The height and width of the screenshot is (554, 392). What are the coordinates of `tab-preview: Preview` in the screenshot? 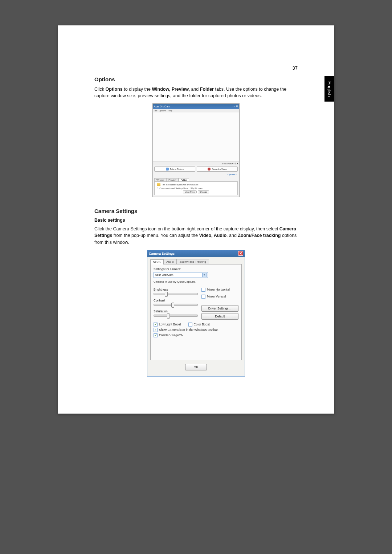 It's located at (172, 180).